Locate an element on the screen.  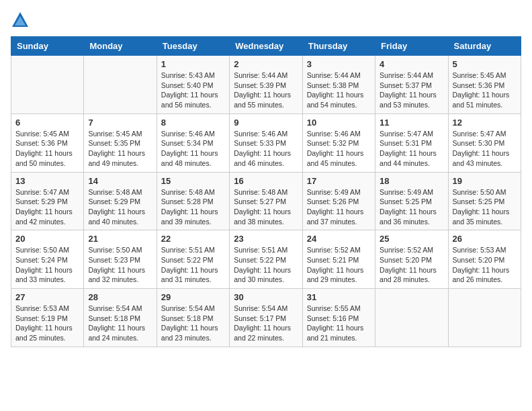
weekday-header: Wednesday is located at coordinates (266, 46).